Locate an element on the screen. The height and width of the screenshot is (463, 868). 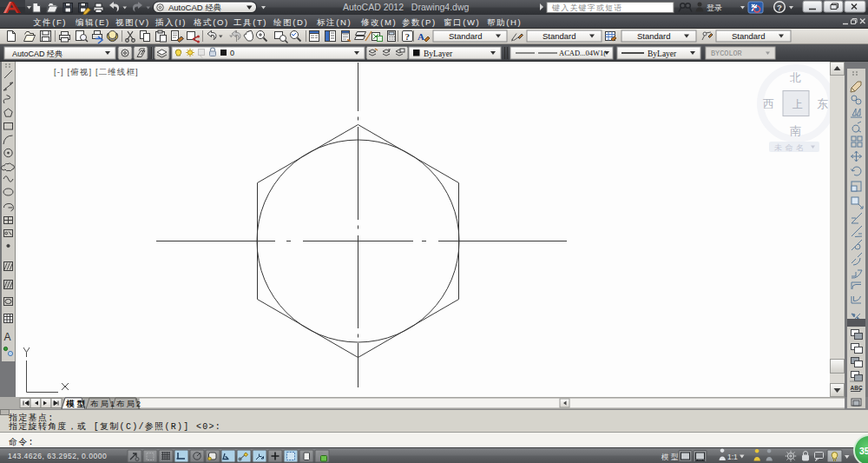
svg-text: BYCOLOR is located at coordinates (727, 54).